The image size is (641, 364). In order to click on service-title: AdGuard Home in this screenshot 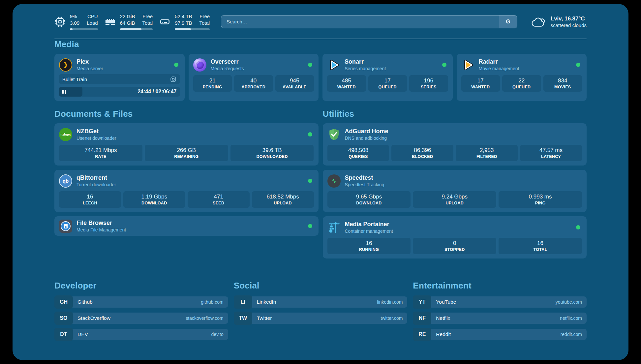, I will do `click(367, 131)`.